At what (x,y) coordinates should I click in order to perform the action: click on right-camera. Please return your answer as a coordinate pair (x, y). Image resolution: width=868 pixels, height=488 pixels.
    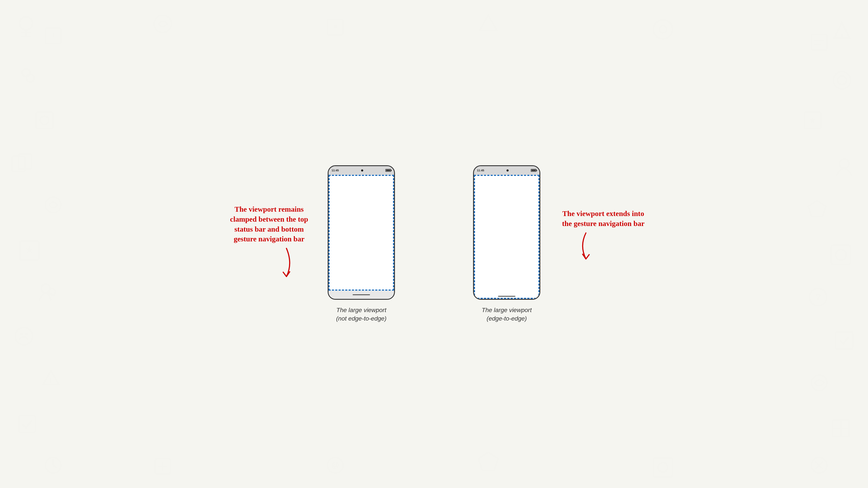
    Looking at the image, I should click on (507, 170).